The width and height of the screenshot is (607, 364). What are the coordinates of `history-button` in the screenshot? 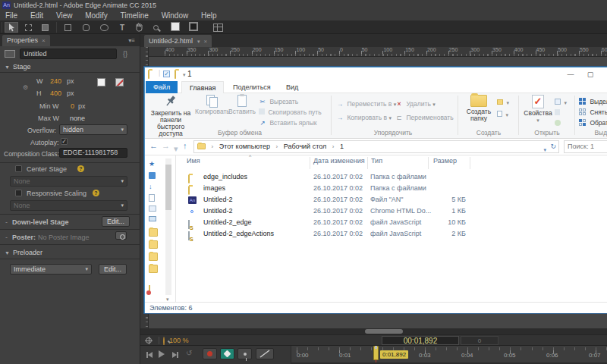 It's located at (558, 124).